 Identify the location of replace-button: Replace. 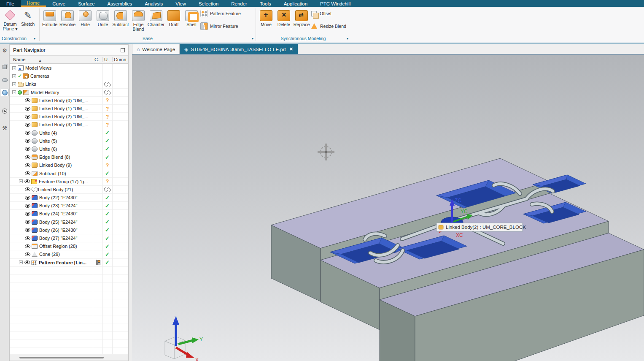
(302, 17).